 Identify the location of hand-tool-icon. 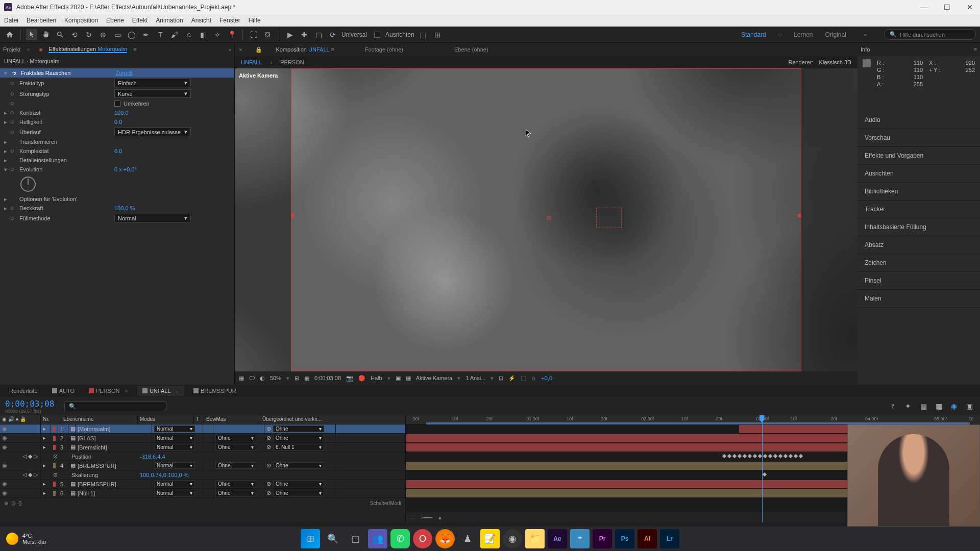
(46, 35).